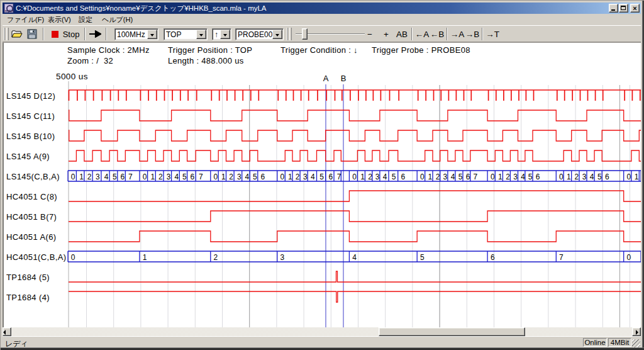 The image size is (644, 350). Describe the element at coordinates (65, 34) in the screenshot. I see `stop-button: Stop` at that location.